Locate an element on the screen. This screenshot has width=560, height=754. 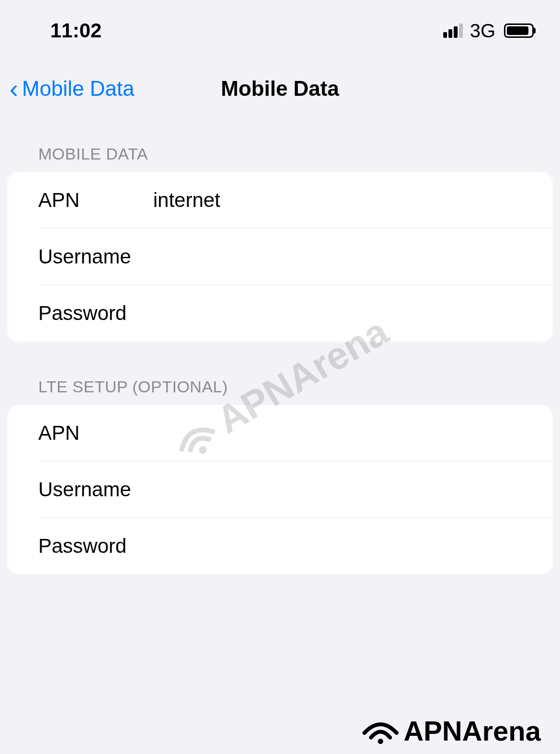
input-username is located at coordinates (346, 257).